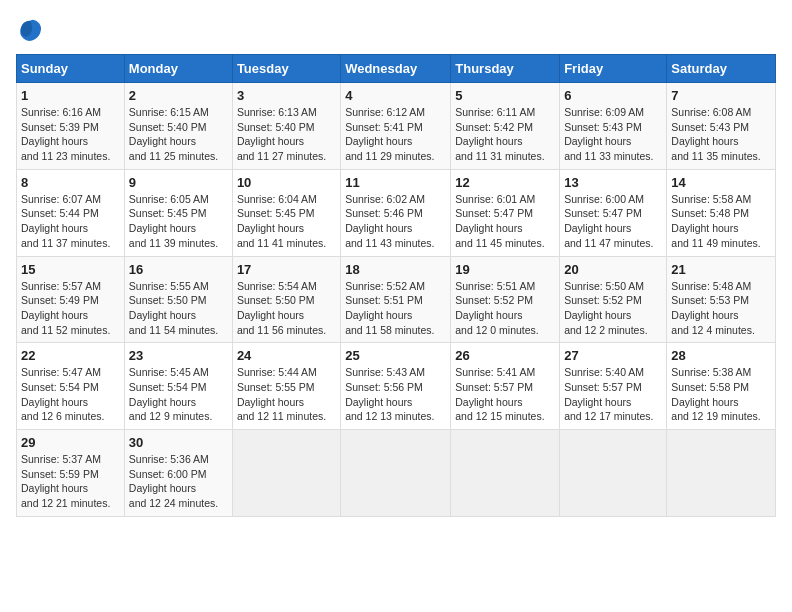 The image size is (792, 612). I want to click on day-number: 10, so click(286, 182).